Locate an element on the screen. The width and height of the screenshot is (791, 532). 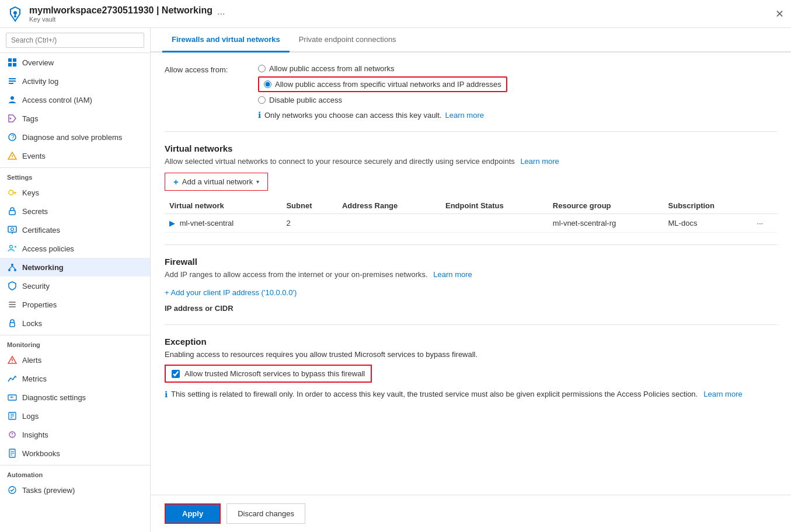
exception-desc: Enabling access to resources requires yo… is located at coordinates (471, 355).